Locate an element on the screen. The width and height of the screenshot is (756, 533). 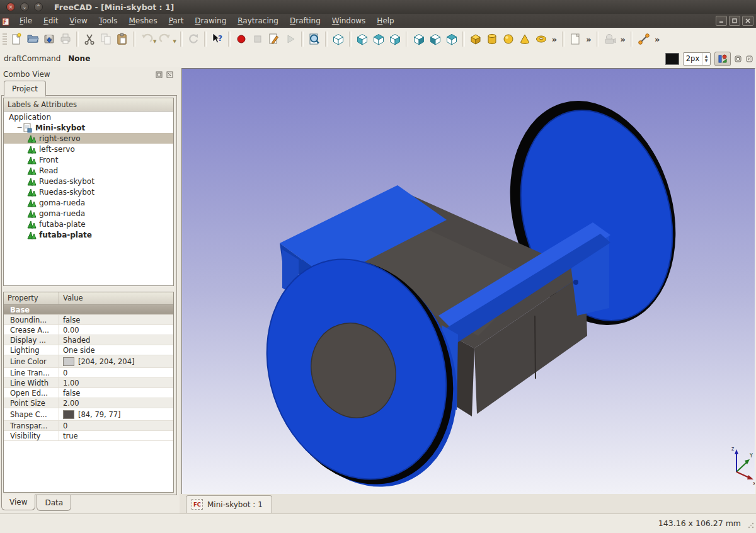
menu-item-part: Part is located at coordinates (176, 21).